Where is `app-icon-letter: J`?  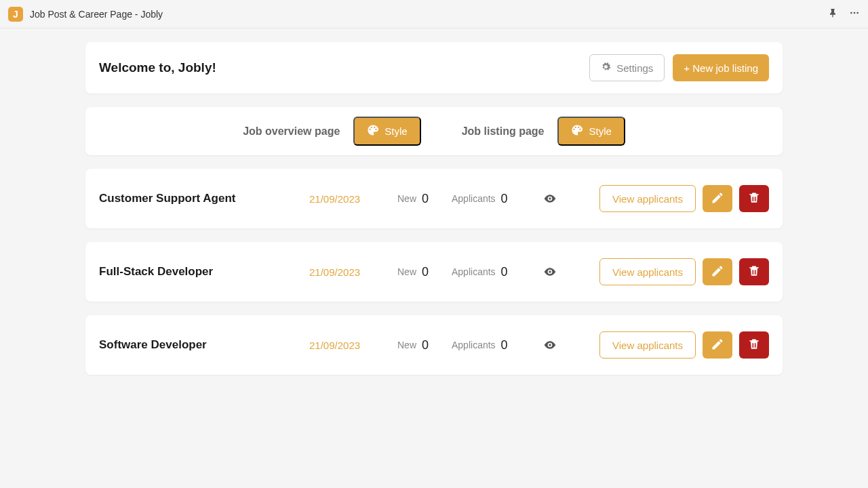
app-icon-letter: J is located at coordinates (16, 14).